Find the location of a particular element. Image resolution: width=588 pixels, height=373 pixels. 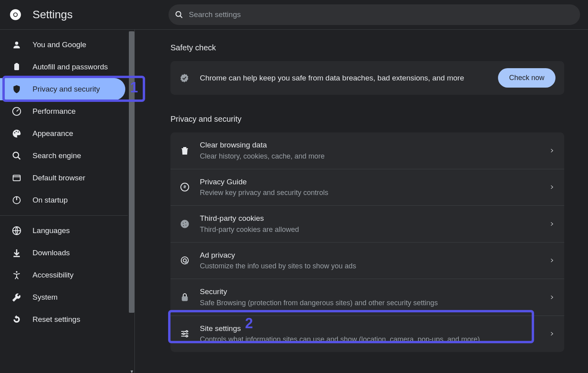

sidebar-item-label: Performance is located at coordinates (54, 111).